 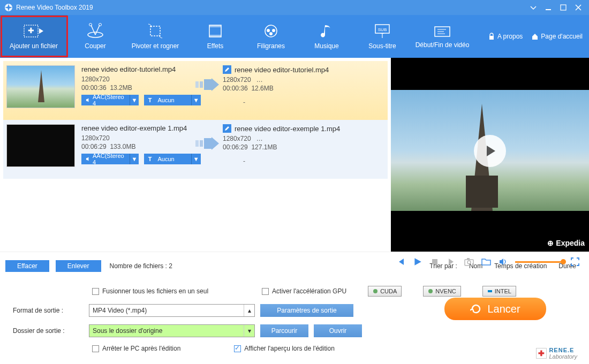 What do you see at coordinates (136, 348) in the screenshot?
I see `shutdown-after-checkbox: Arrêter le PC après l'édition` at bounding box center [136, 348].